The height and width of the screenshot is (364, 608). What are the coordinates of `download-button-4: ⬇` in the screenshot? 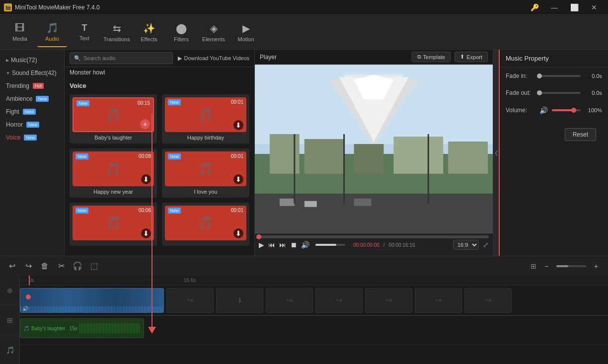 It's located at (238, 179).